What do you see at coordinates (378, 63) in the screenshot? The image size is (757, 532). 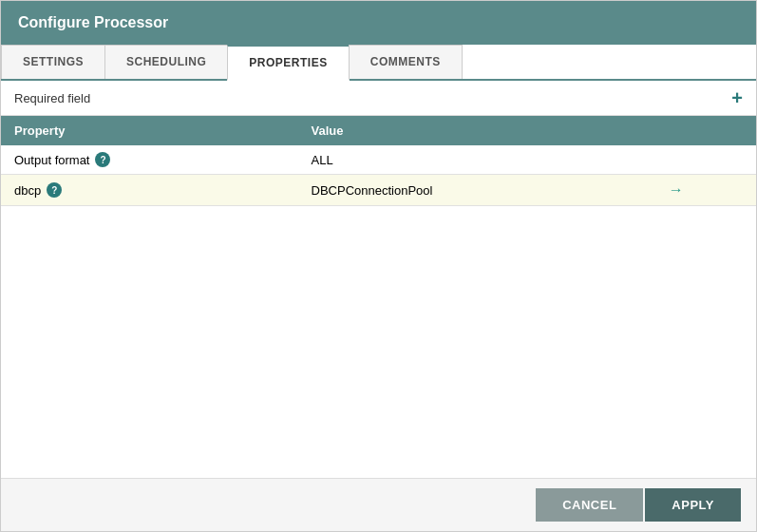 I see `tab-bar: SETTINGS SCHEDULING PROPERTIES COMMENTS` at bounding box center [378, 63].